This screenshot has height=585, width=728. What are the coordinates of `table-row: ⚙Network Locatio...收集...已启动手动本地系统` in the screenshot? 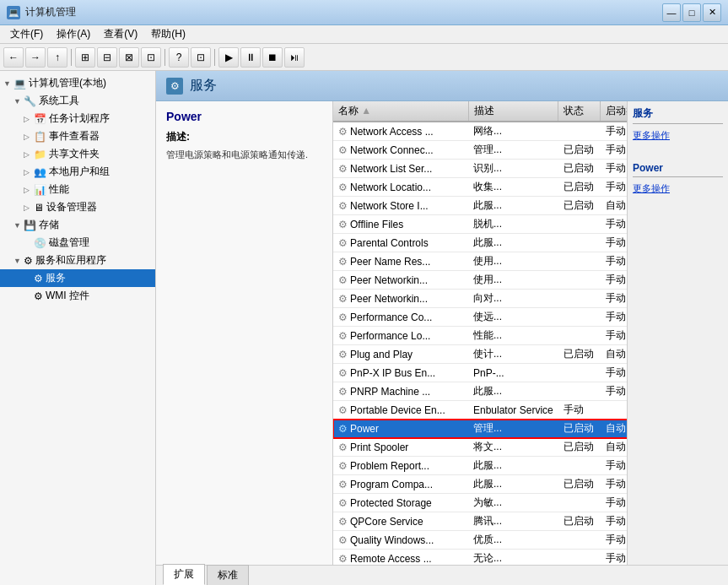 It's located at (480, 187).